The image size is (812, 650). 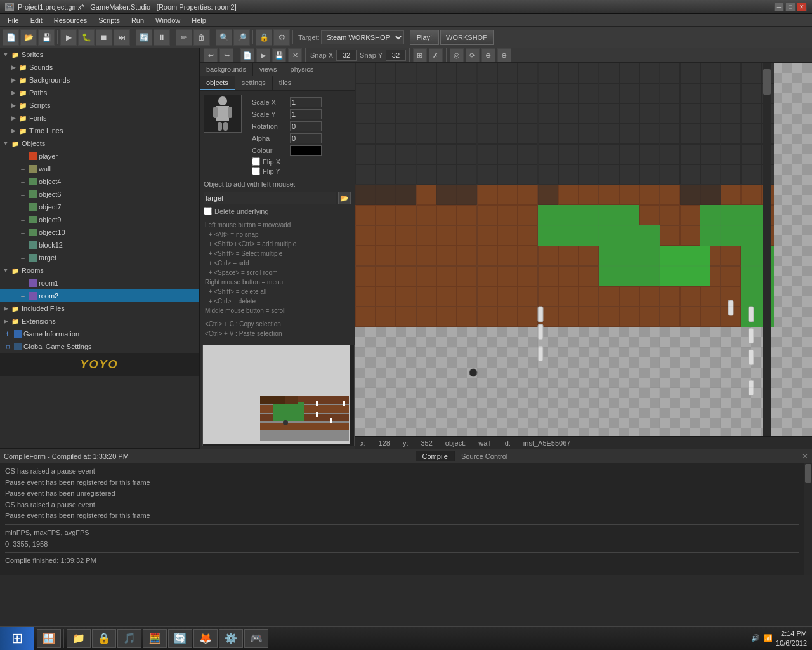 I want to click on lock-button: 🔒, so click(x=264, y=37).